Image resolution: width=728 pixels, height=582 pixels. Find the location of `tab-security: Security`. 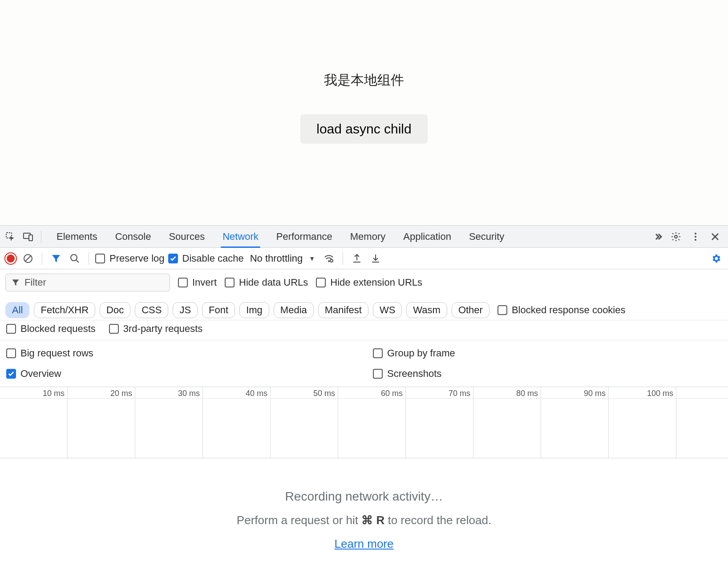

tab-security: Security is located at coordinates (487, 237).